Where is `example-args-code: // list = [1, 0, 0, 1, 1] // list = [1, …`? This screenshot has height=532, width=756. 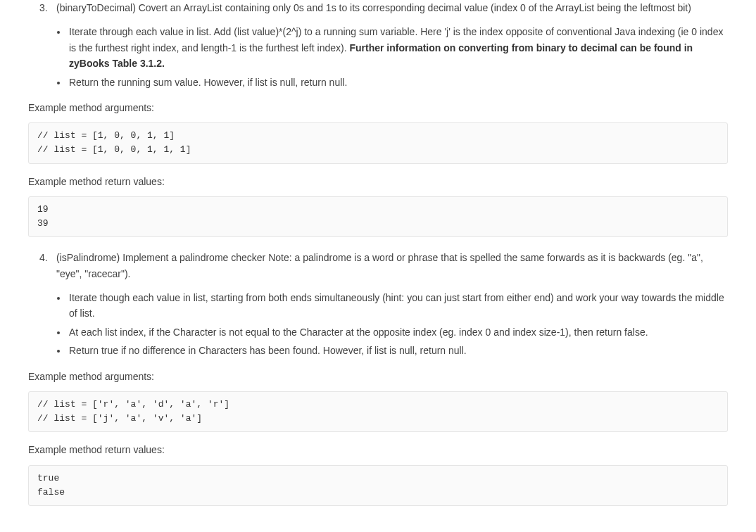
example-args-code: // list = [1, 0, 0, 1, 1] // list = [1, … is located at coordinates (378, 143).